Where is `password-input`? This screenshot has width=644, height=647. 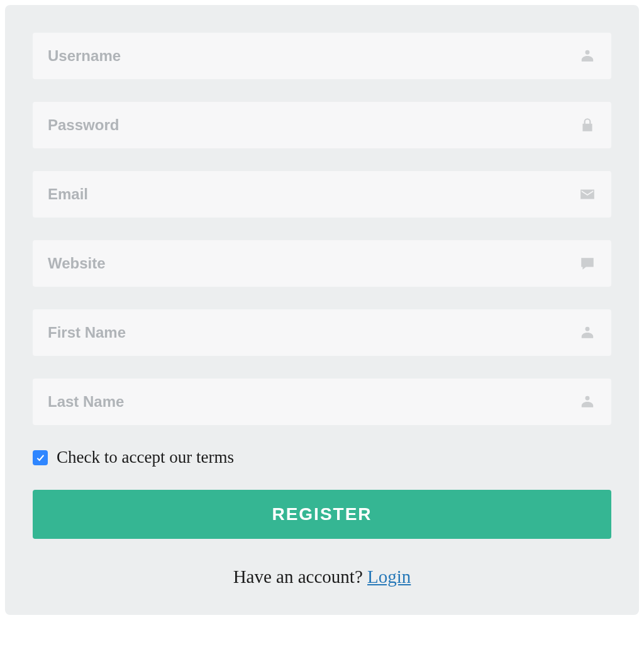 password-input is located at coordinates (322, 125).